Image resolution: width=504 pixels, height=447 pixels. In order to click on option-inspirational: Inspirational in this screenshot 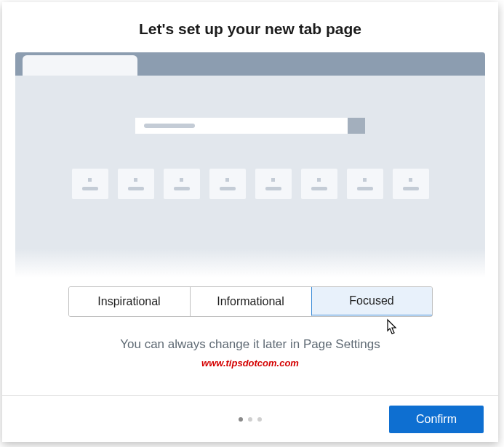, I will do `click(129, 302)`.